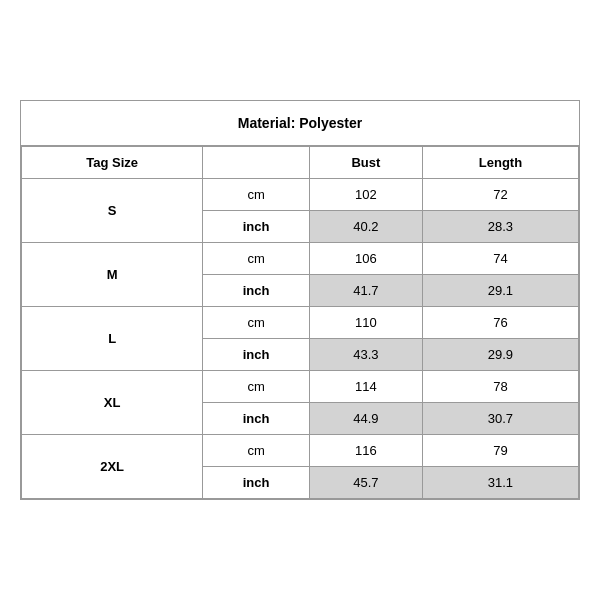 This screenshot has width=600, height=600. Describe the element at coordinates (366, 451) in the screenshot. I see `bust-cm: 116` at that location.